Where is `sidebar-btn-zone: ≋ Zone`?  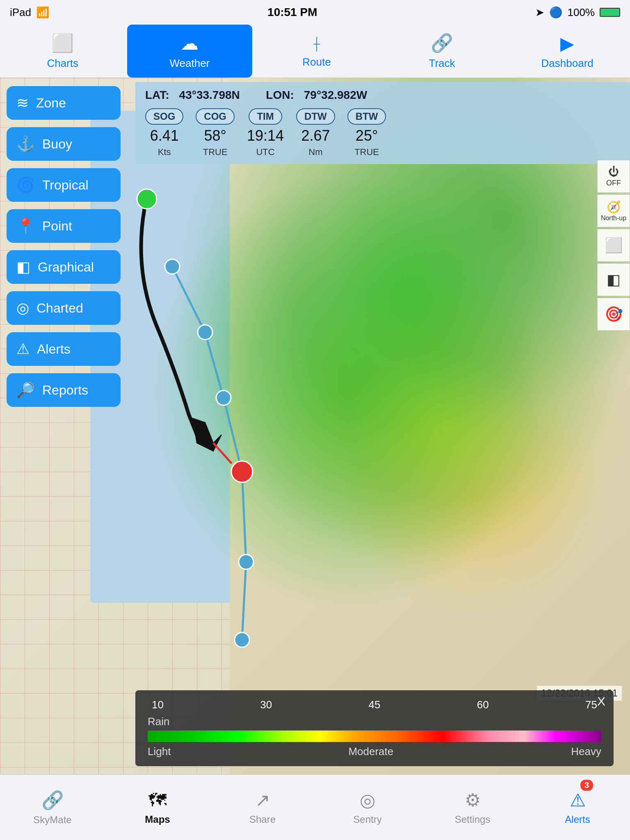
sidebar-btn-zone: ≋ Zone is located at coordinates (64, 103).